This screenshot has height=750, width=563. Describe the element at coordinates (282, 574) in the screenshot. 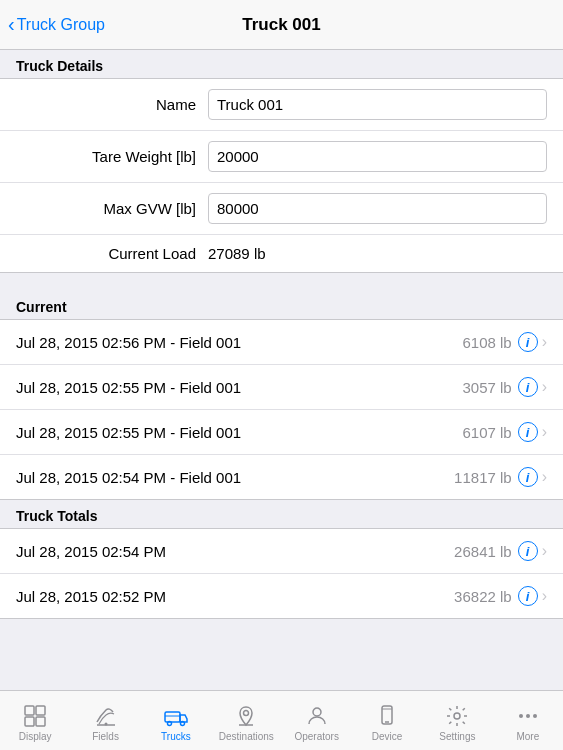

I see `truck-totals-body: Jul 28, 2015 02:54 PM 26841 lb i › Jul 2…` at that location.